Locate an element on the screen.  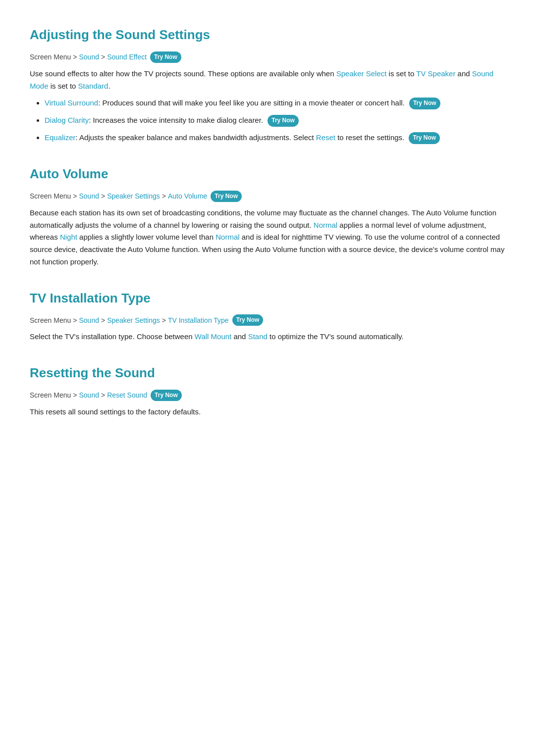
breadcrumb-auto-volume: Screen Menu > Sound > Speaker Settings >… is located at coordinates (268, 196).